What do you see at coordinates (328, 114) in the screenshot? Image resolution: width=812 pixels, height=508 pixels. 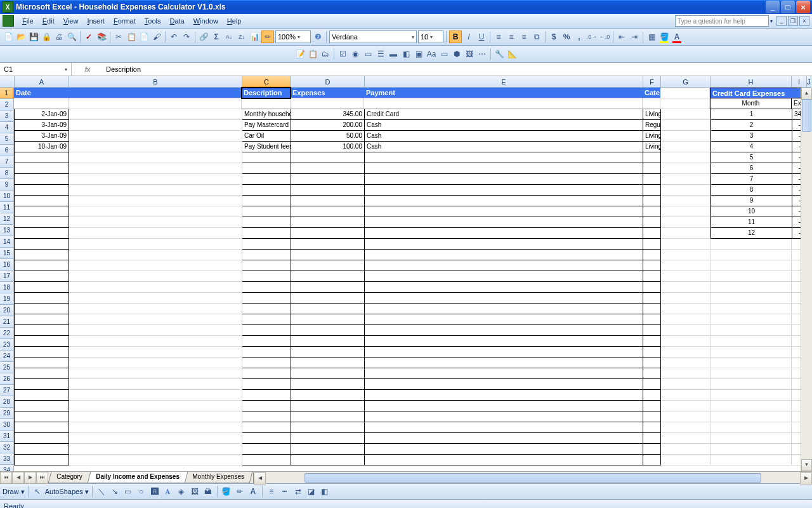 I see `cell-D3: 345.00` at bounding box center [328, 114].